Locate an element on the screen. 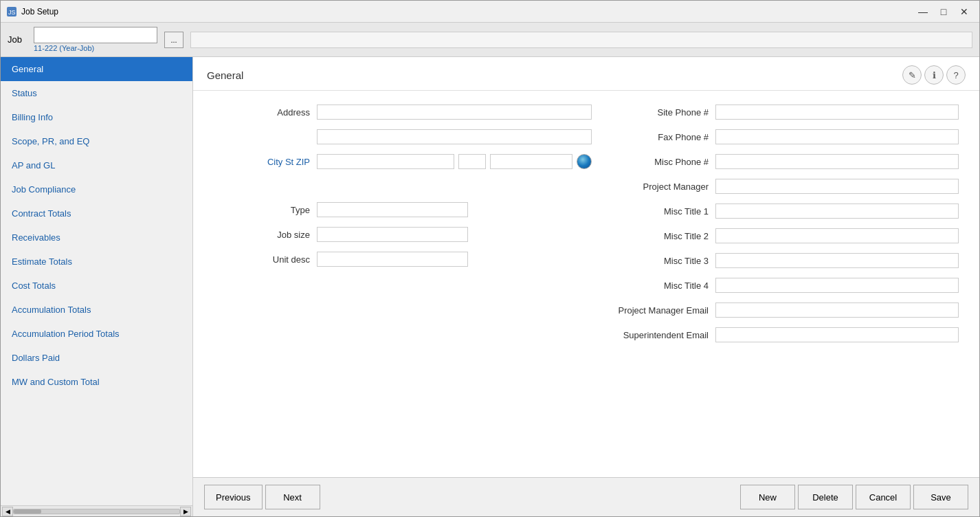 This screenshot has width=980, height=517. browse-button: ... is located at coordinates (174, 40).